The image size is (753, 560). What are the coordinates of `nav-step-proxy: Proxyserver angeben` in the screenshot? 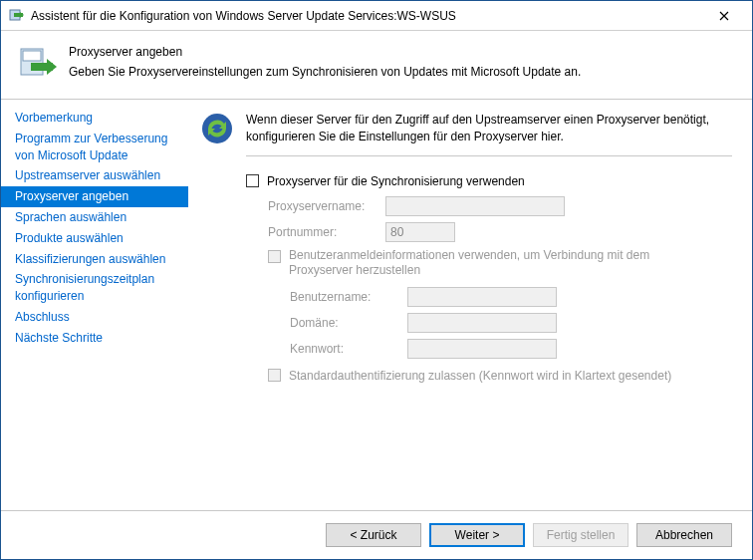 It's located at (95, 197).